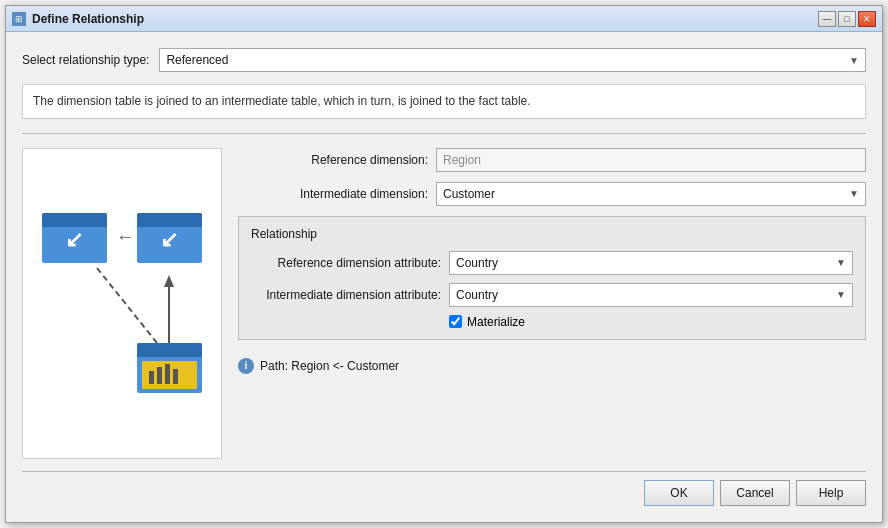  Describe the element at coordinates (755, 493) in the screenshot. I see `cancel-button: Cancel` at that location.